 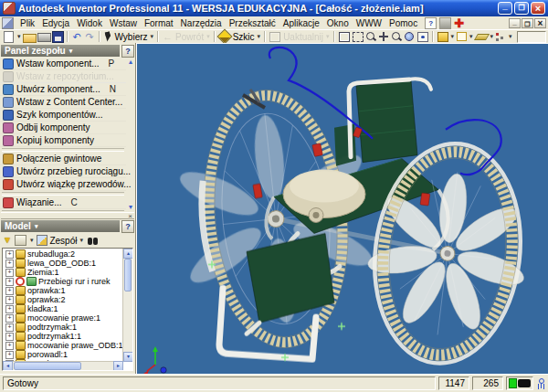 I want to click on hidden-edge-display-icon, so click(x=462, y=37).